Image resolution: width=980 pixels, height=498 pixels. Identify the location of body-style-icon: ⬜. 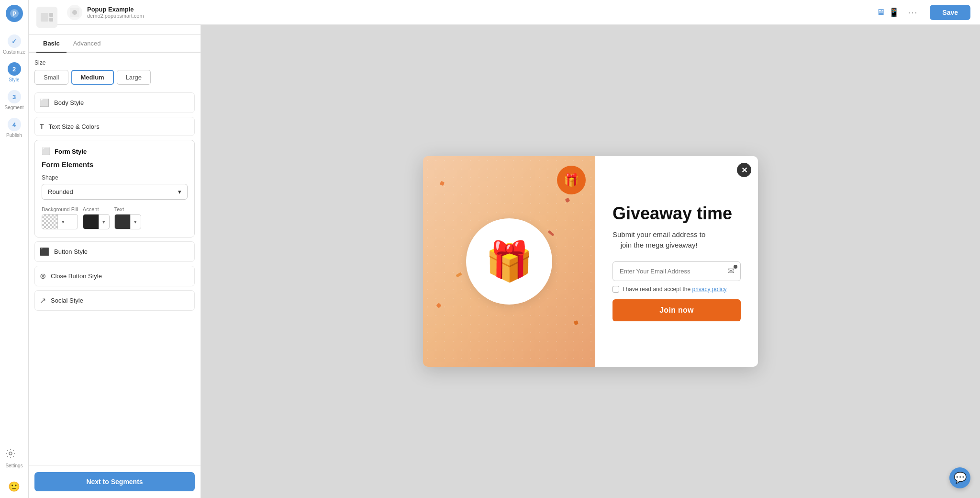
(45, 102).